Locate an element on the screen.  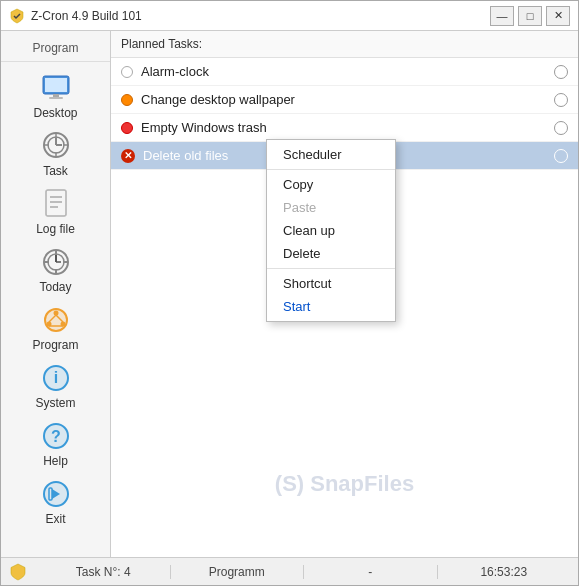
task-name: Empty Windows trash is located at coordinates (348, 128).